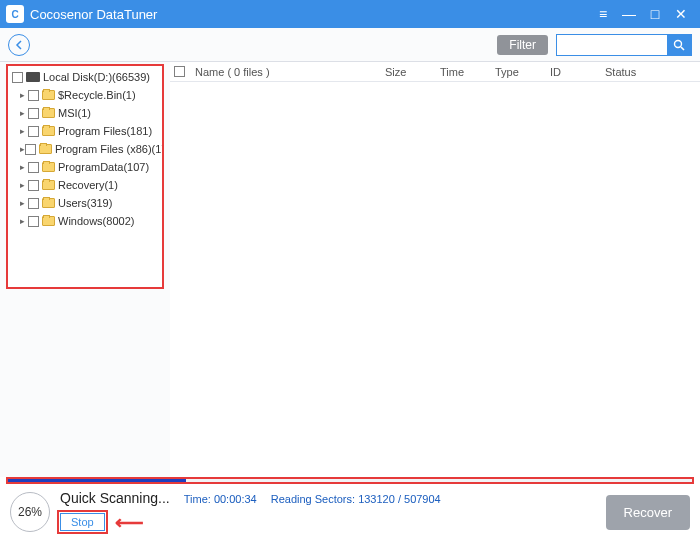  I want to click on tree-item: ▸Recovery(1), so click(85, 185).